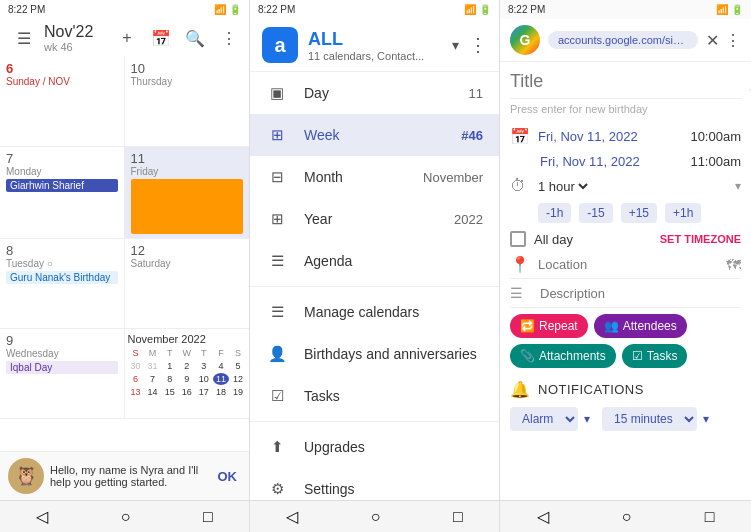  I want to click on nav-recents-2: □, so click(458, 517).